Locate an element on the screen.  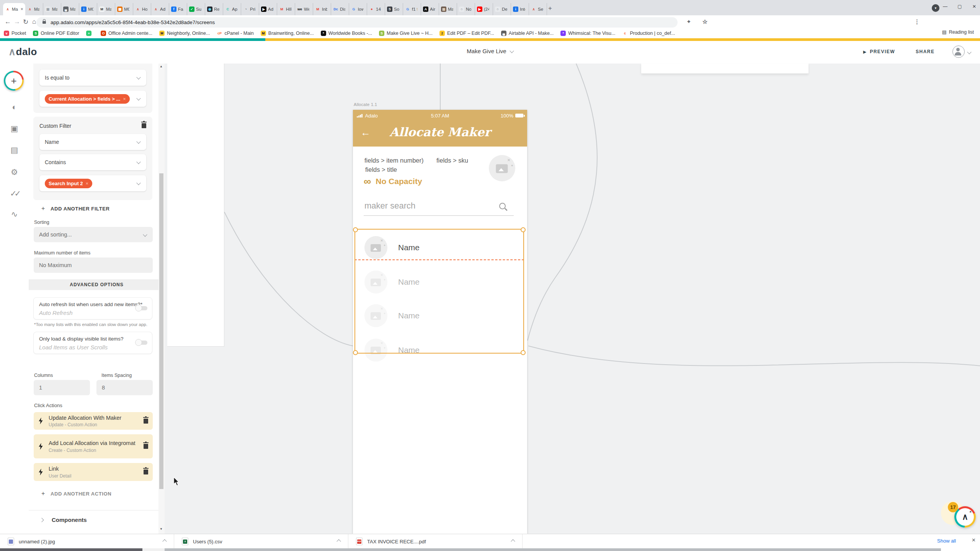
browser-tab: M HIREA( is located at coordinates (286, 9).